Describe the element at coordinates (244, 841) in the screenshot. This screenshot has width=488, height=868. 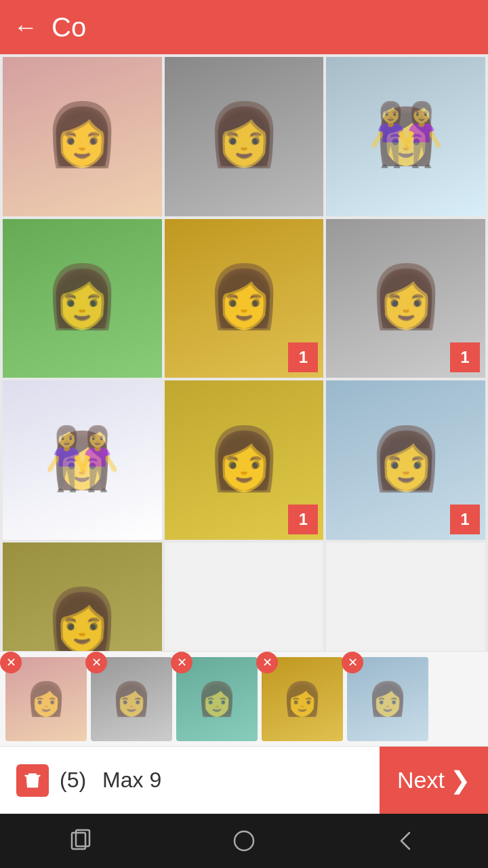
I see `nav-home-button` at that location.